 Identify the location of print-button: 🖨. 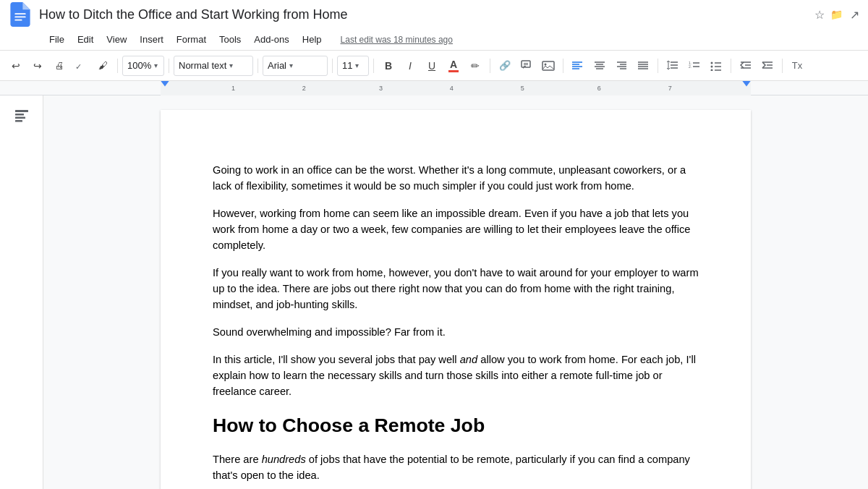
(59, 66).